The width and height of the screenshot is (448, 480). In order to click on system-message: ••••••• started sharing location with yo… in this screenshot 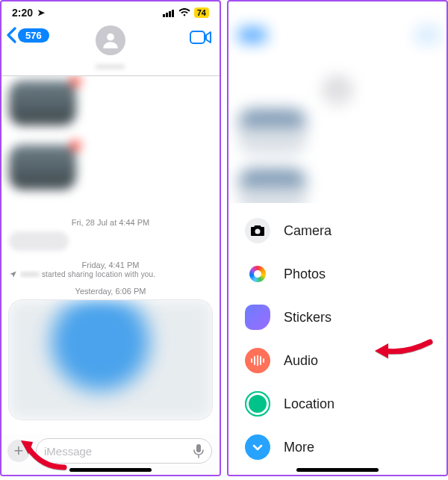, I will do `click(111, 275)`.